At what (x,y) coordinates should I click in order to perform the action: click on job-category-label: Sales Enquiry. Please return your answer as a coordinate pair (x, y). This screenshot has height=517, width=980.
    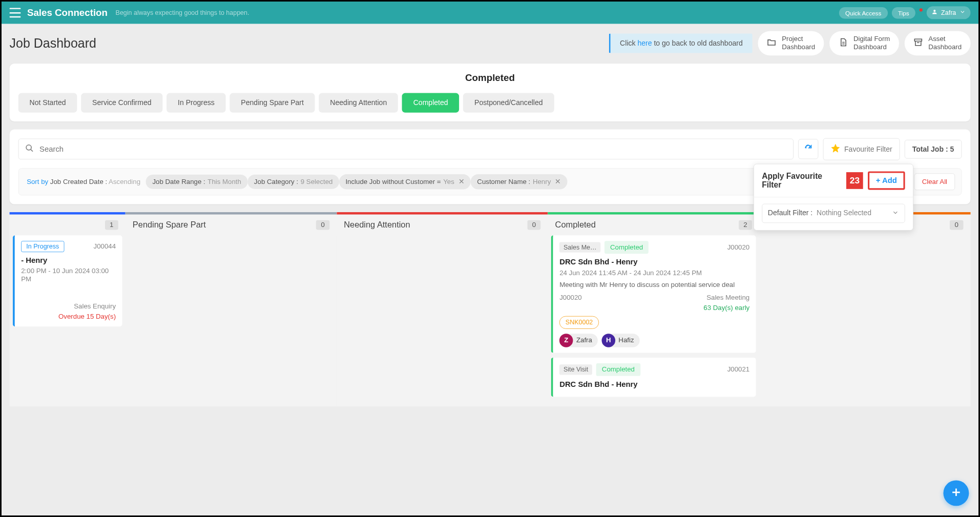
    Looking at the image, I should click on (95, 306).